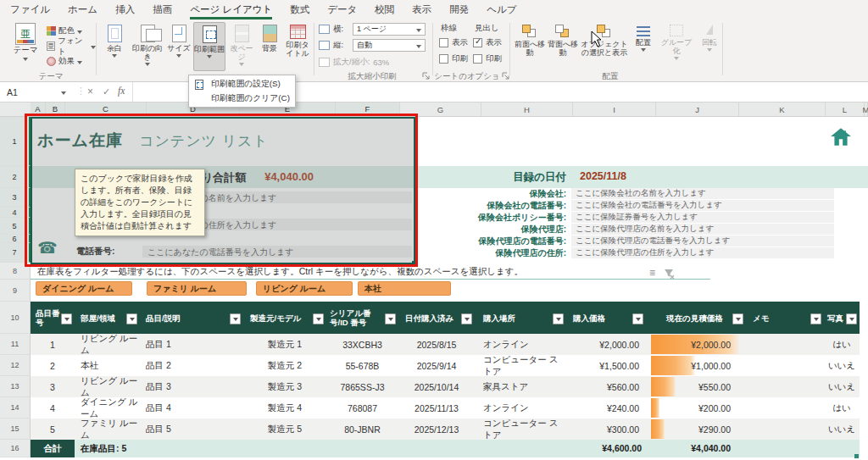  I want to click on menu-tab-6: データ, so click(342, 10).